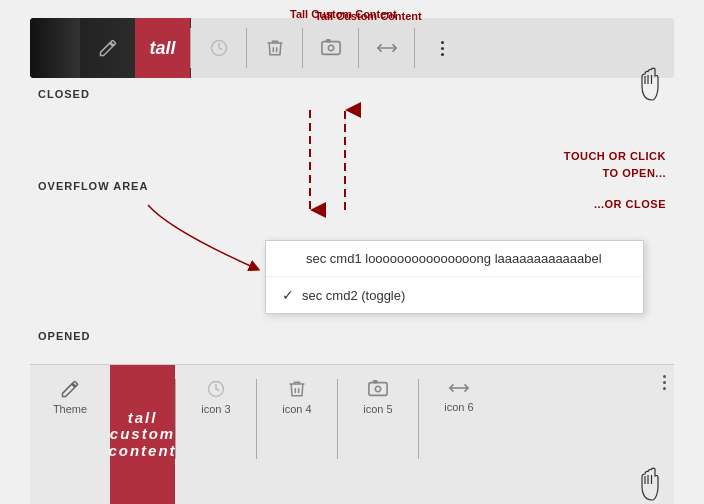  I want to click on tall-custom-slot: tallcustomcontent, so click(142, 434).